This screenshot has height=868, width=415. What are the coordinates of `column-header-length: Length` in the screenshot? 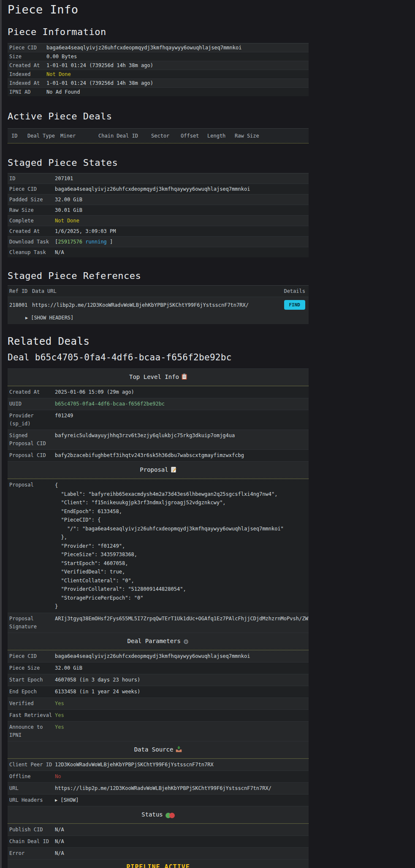 It's located at (221, 136).